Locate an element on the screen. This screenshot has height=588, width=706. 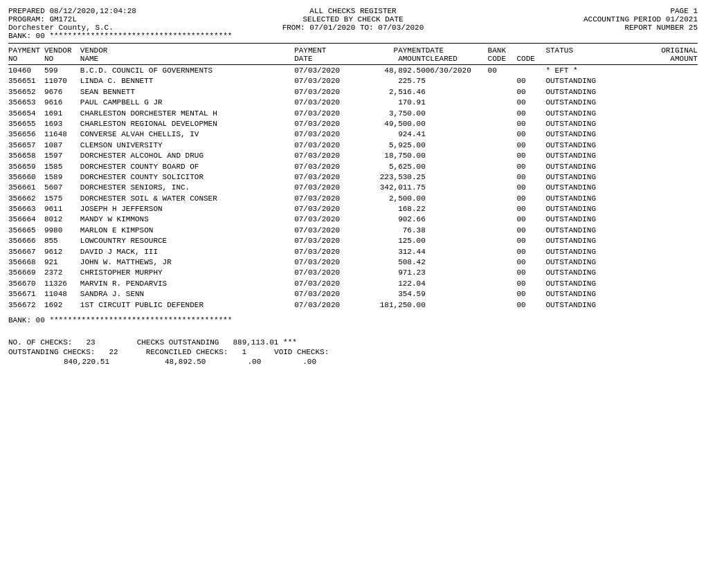
table-row: 356669 2372 CHRISTOPHER MURPHY 07/03/202… is located at coordinates (353, 273).